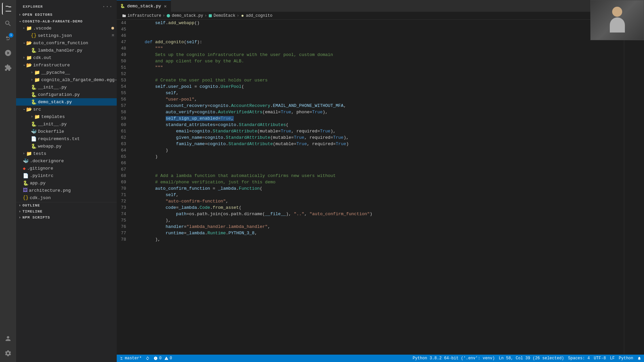 The height and width of the screenshot is (362, 644). I want to click on open-editors-header: › OPEN EDITORS, so click(66, 15).